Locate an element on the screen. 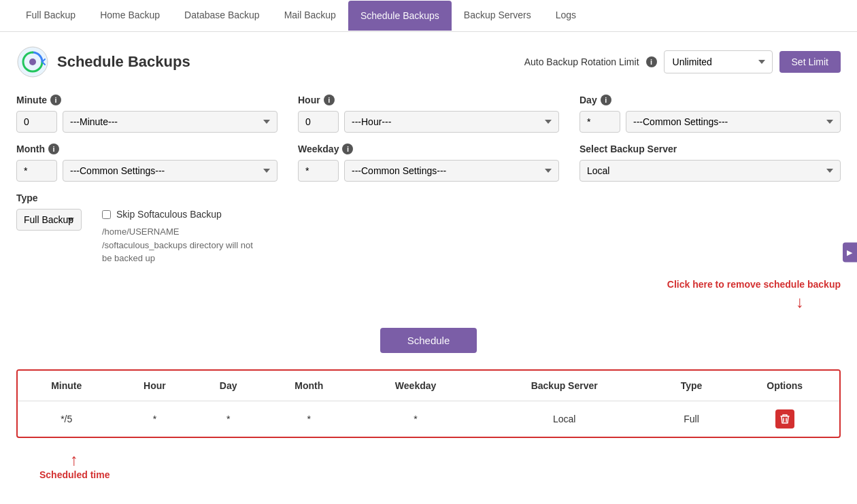  remove-hint-arrow: ↓ is located at coordinates (428, 302).